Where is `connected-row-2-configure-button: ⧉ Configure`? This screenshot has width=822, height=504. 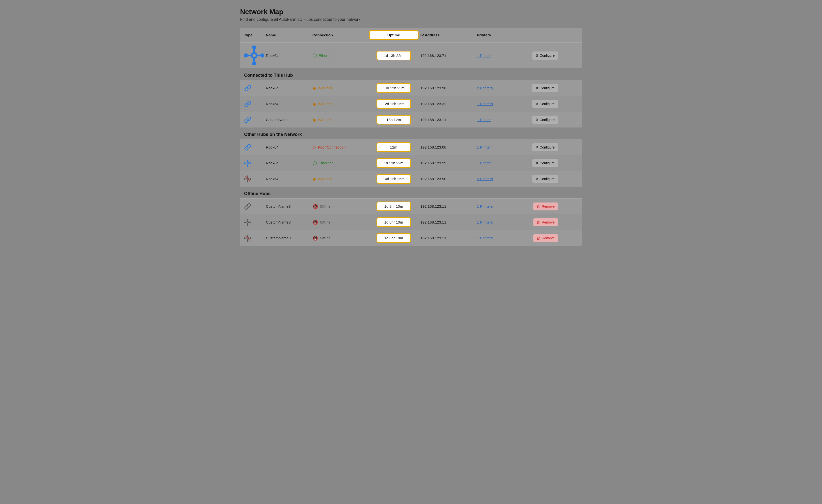
connected-row-2-configure-button: ⧉ Configure is located at coordinates (545, 120).